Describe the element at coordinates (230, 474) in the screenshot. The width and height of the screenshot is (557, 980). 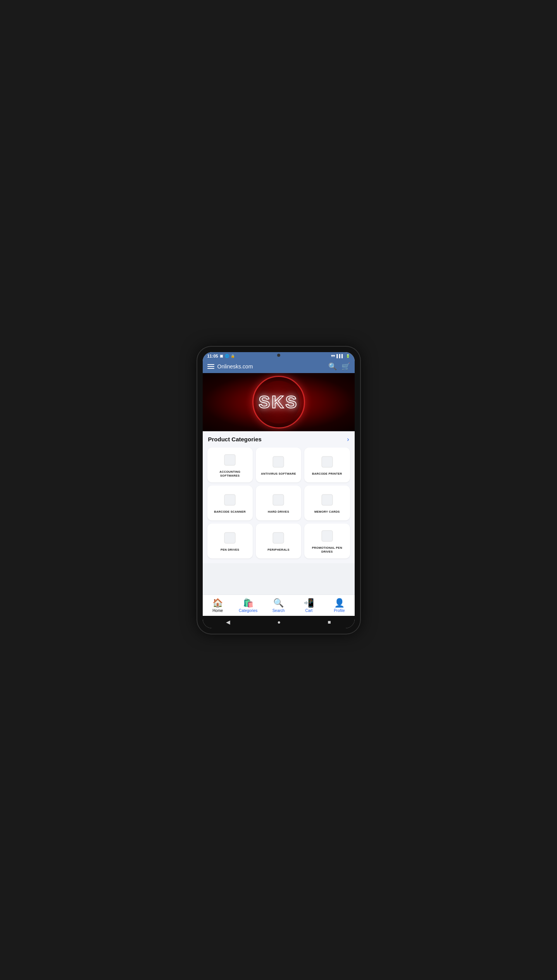
I see `category-name: ACCOUNTING SOFTWARES` at that location.